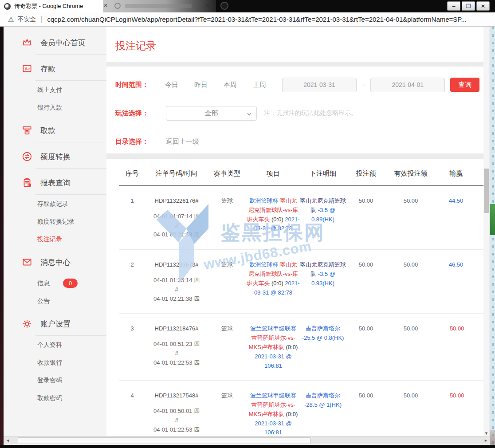 The height and width of the screenshot is (448, 495). I want to click on border-dash-pattern, so click(493, 237).